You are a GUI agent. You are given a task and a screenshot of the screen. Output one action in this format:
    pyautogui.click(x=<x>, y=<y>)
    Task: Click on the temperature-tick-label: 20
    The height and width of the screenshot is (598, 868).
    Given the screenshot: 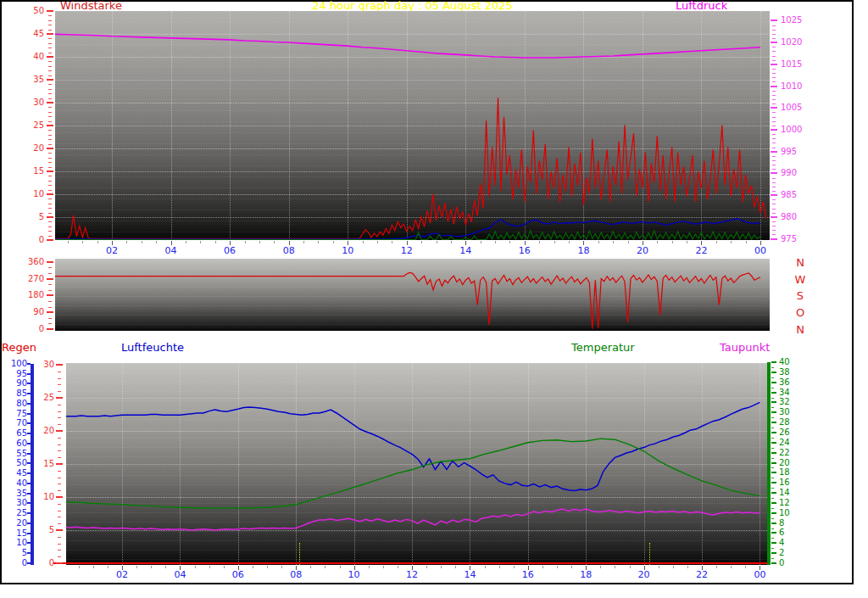 What is the action you would take?
    pyautogui.click(x=790, y=463)
    